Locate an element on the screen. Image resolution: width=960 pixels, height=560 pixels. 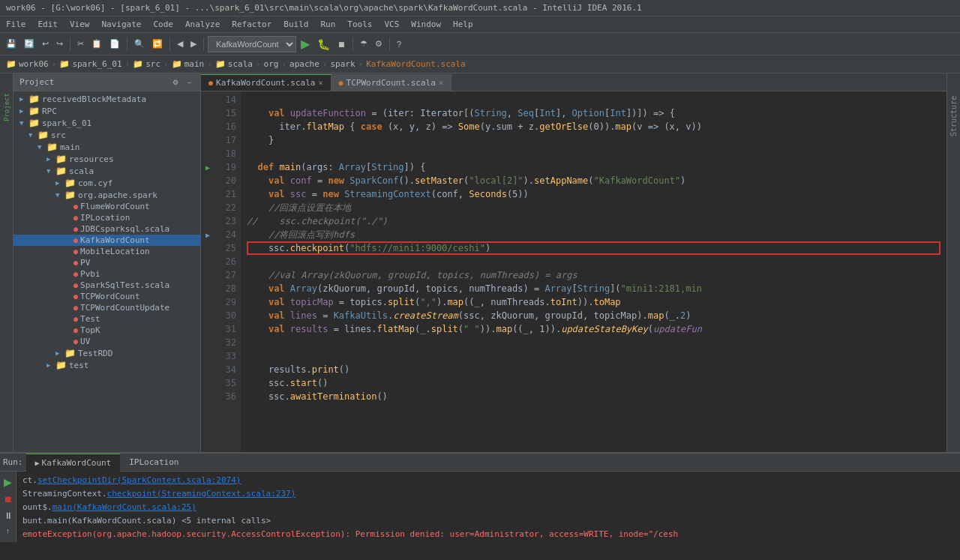
menu-tools: Tools is located at coordinates (360, 24).